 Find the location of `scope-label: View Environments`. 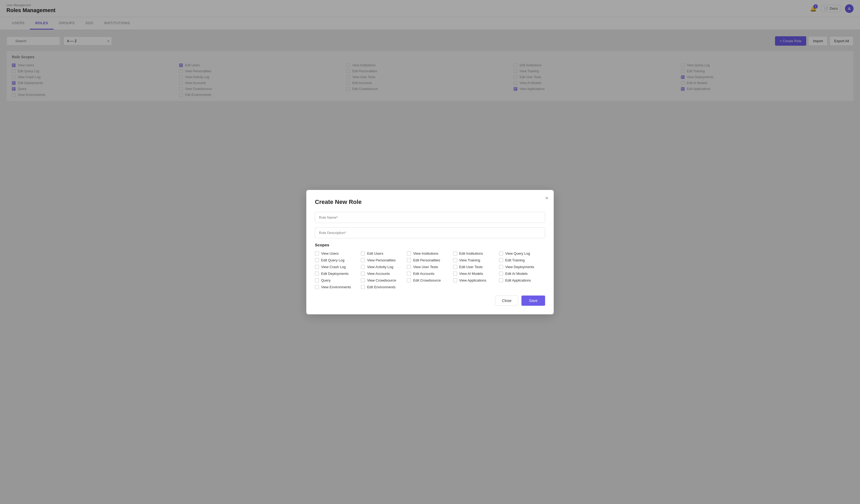

scope-label: View Environments is located at coordinates (336, 287).